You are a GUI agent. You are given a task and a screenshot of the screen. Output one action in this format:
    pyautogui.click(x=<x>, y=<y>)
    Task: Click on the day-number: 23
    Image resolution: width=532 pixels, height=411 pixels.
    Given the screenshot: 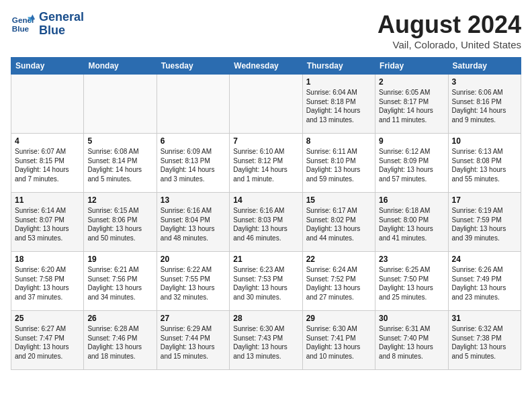 What is the action you would take?
    pyautogui.click(x=411, y=259)
    